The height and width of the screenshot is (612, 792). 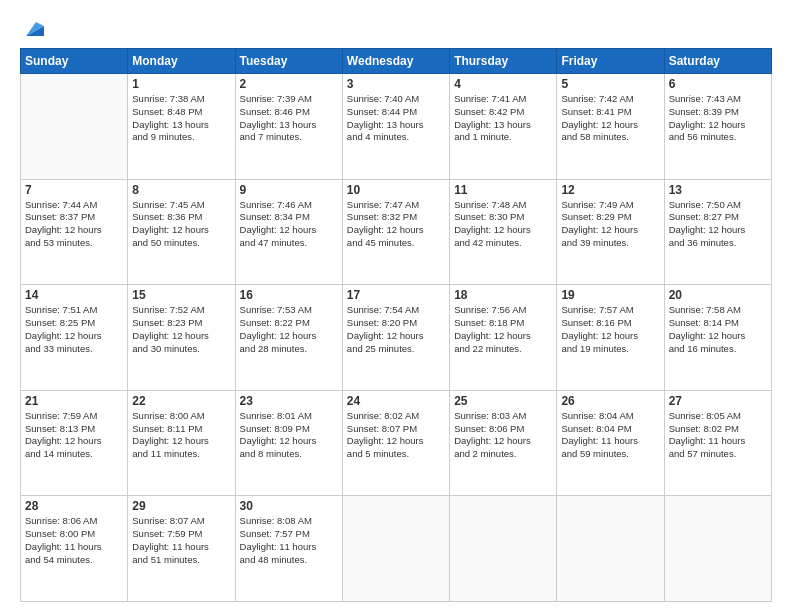 I want to click on day-info: Sunrise: 7:51 AM Sunset: 8:25 PM Dayligh…, so click(x=74, y=330).